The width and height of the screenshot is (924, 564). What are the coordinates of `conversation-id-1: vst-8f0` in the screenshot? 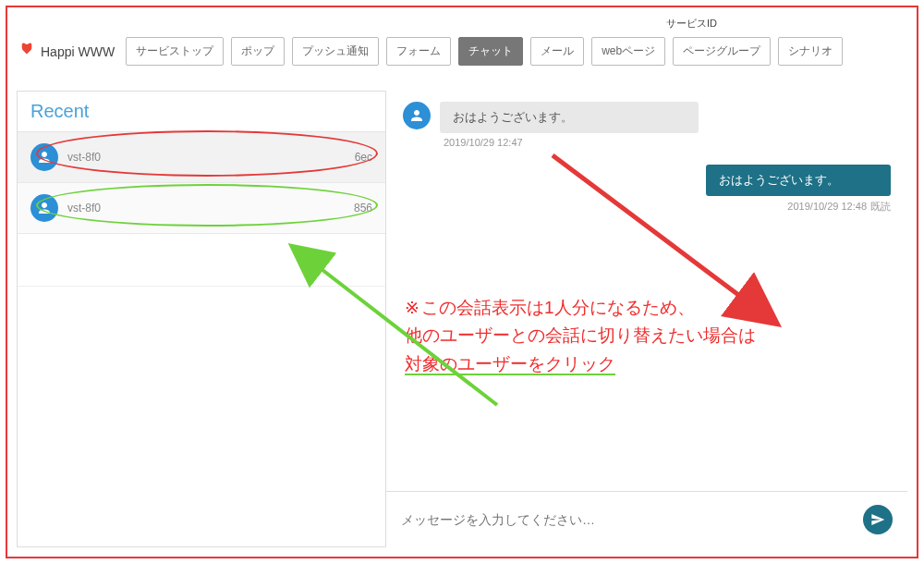 It's located at (84, 208).